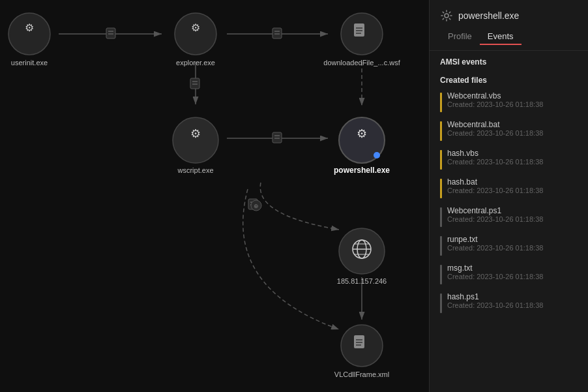  I want to click on file-info: Webcentral.ps1 Created: 2023-10-26 01:18…, so click(495, 215).